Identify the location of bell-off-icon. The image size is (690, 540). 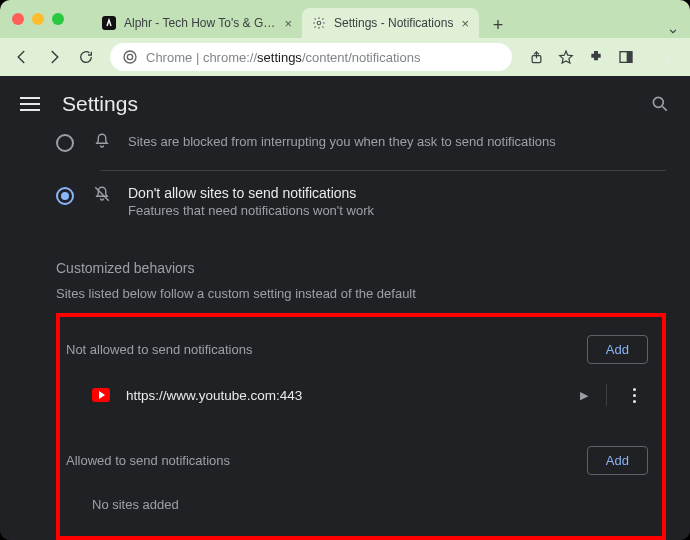
(102, 194).